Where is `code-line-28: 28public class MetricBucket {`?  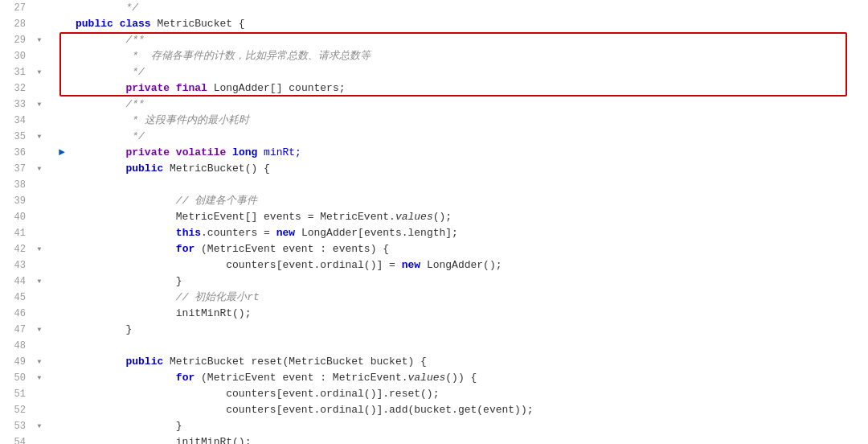 code-line-28: 28public class MetricBucket { is located at coordinates (434, 24).